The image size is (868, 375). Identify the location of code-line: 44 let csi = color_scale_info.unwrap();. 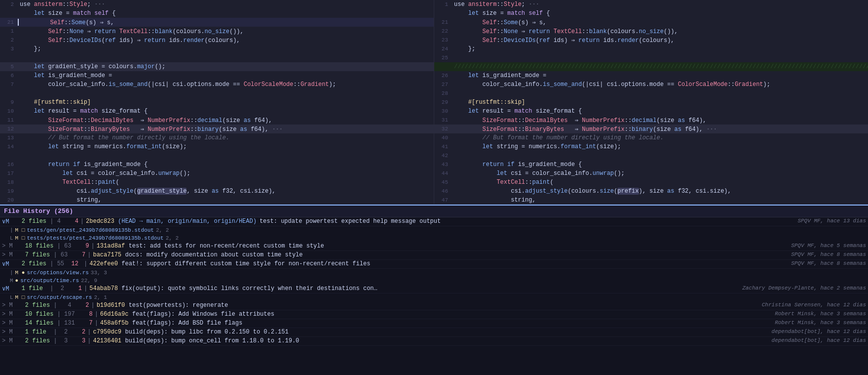
(651, 173).